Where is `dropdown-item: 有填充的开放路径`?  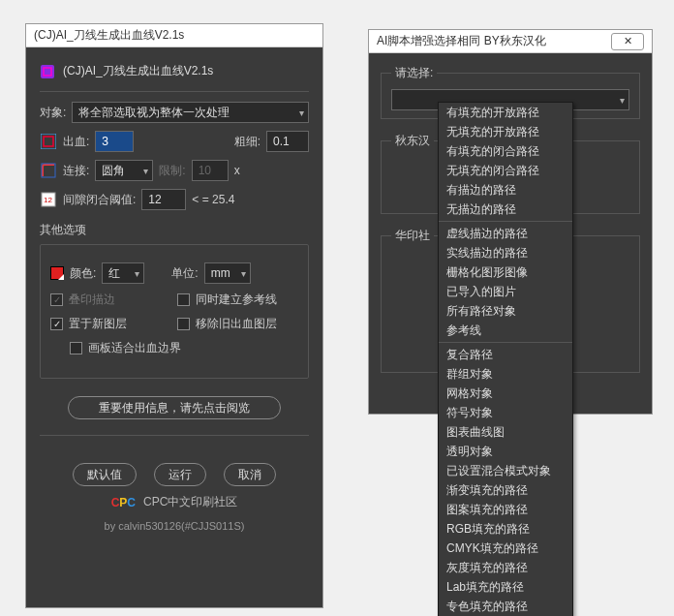
dropdown-item: 有填充的开放路径 is located at coordinates (506, 112).